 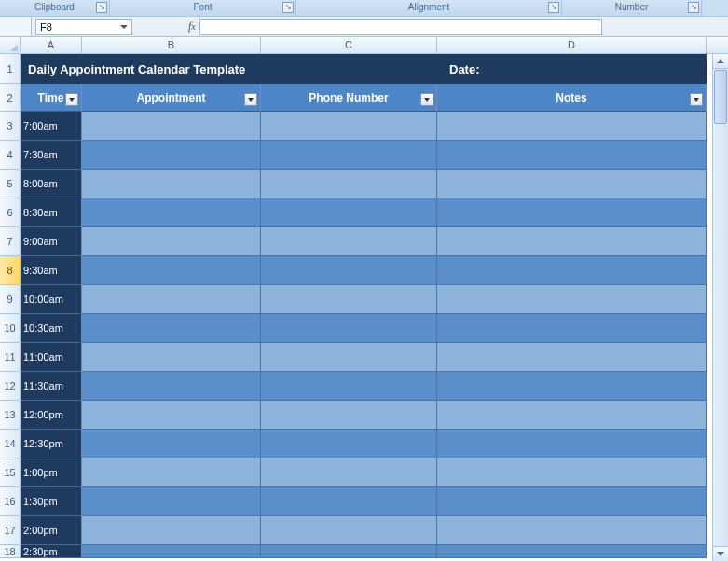 I want to click on row-header: 13, so click(x=10, y=416).